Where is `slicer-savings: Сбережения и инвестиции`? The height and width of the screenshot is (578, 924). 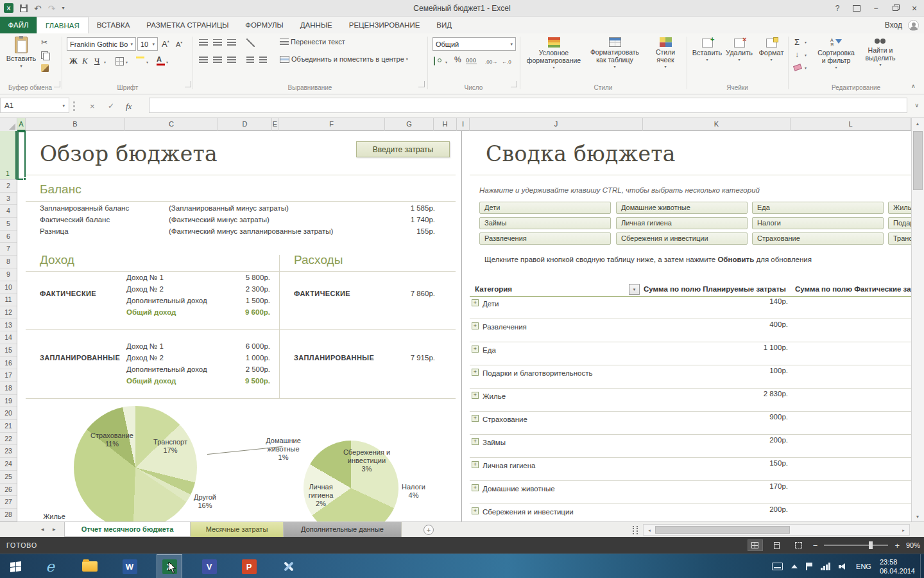
slicer-savings: Сбережения и инвестиции is located at coordinates (681, 239).